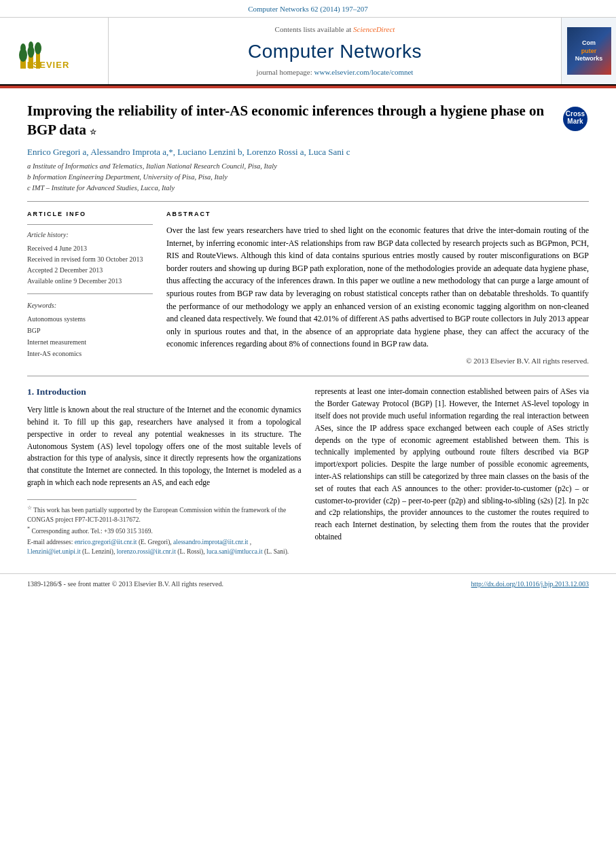 The height and width of the screenshot is (841, 616). Describe the element at coordinates (452, 471) in the screenshot. I see `intro-right-col: represents at least one inter-domain con…` at that location.